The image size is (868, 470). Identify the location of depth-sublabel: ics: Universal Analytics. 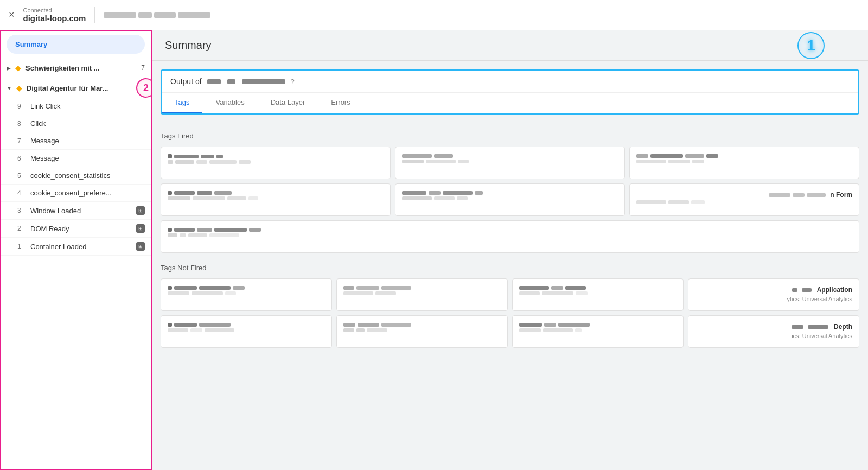
(774, 336).